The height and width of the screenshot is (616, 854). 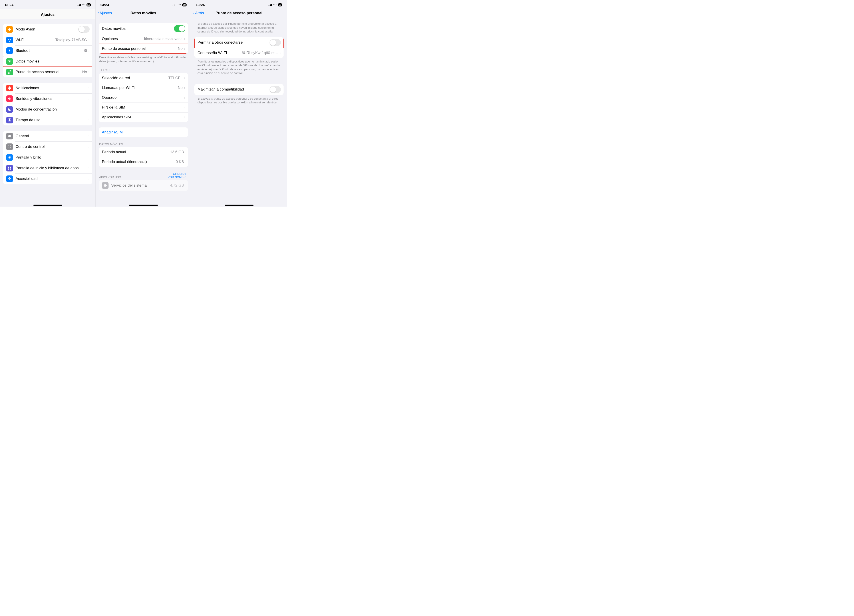 What do you see at coordinates (47, 40) in the screenshot?
I see `settings-row-wi-fi: Wi-FiTotalplay-71AB-5G›` at bounding box center [47, 40].